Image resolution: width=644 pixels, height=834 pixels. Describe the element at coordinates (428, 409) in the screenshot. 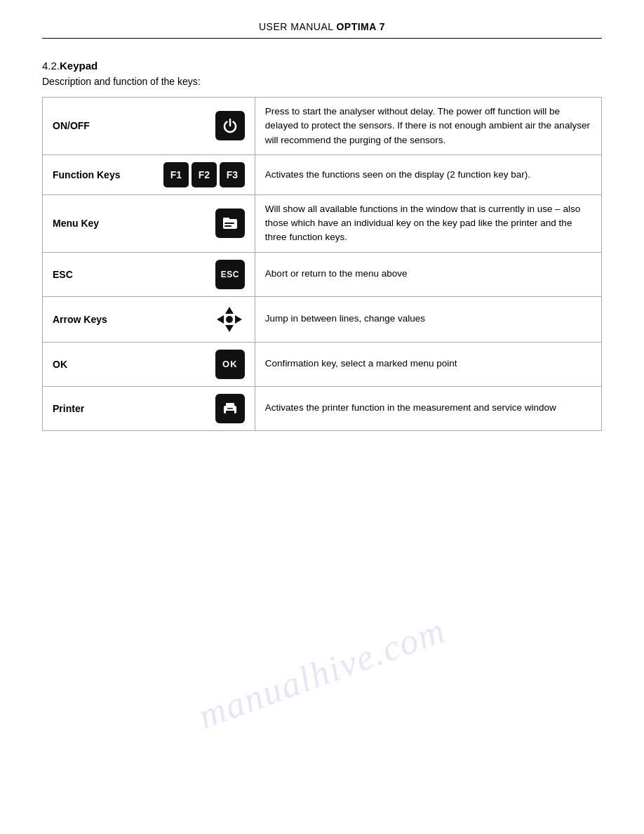

I see `key-desc-printer: Activates the printer function in the me…` at that location.